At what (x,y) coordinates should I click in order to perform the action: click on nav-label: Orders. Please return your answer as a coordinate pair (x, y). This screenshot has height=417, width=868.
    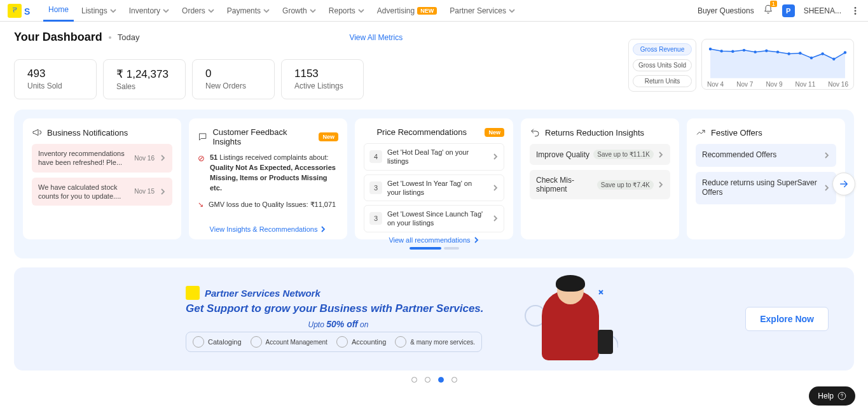
    Looking at the image, I should click on (193, 11).